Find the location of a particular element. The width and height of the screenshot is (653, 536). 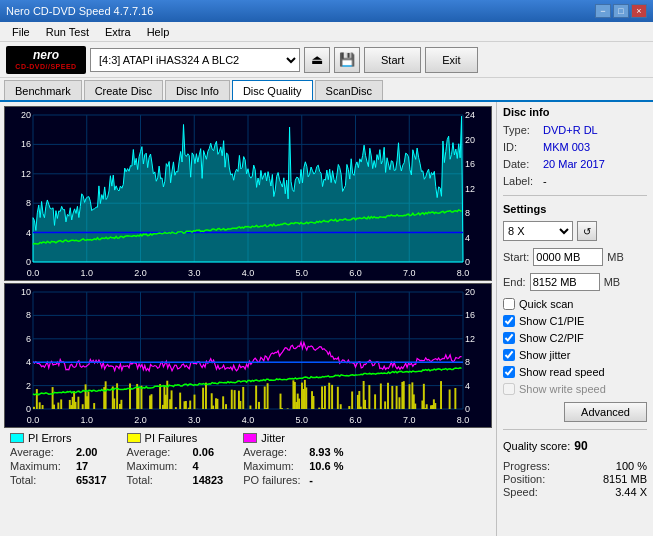

speed-row: Speed: 3.44 X is located at coordinates (575, 492).